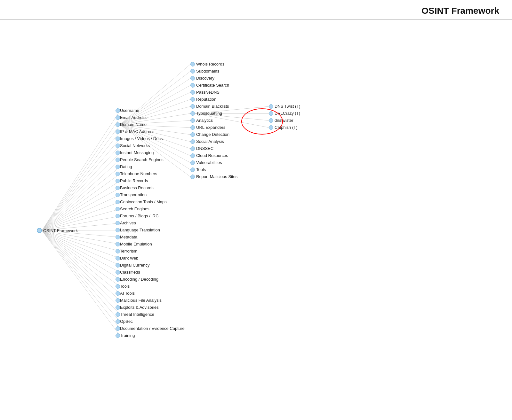  Describe the element at coordinates (209, 155) in the screenshot. I see `middle-node-13: Cloud Resources` at that location.